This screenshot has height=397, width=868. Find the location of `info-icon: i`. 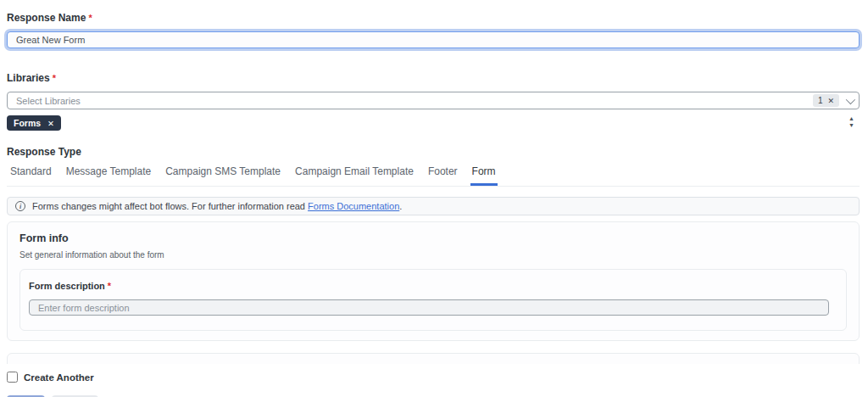

info-icon: i is located at coordinates (20, 206).